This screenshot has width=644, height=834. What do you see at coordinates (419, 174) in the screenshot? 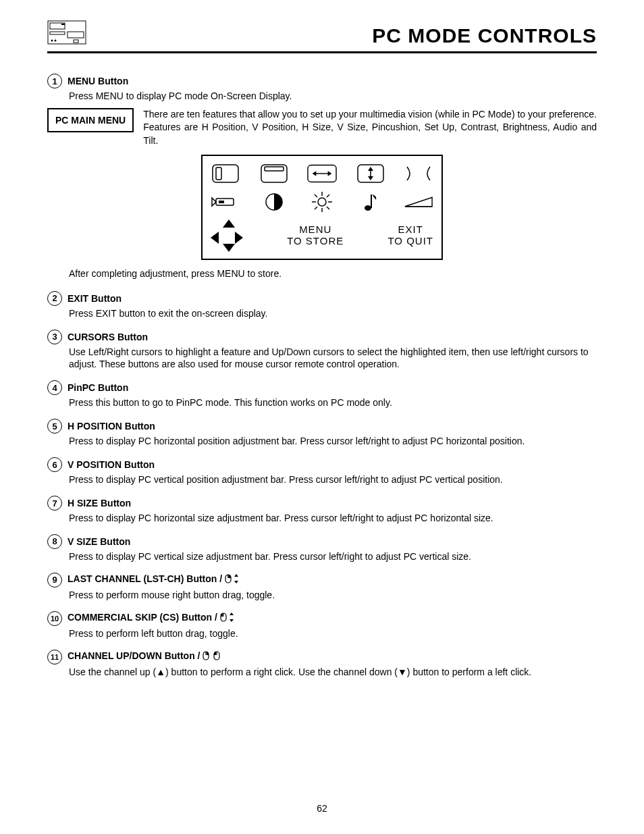
I see `pincushion-icon` at bounding box center [419, 174].